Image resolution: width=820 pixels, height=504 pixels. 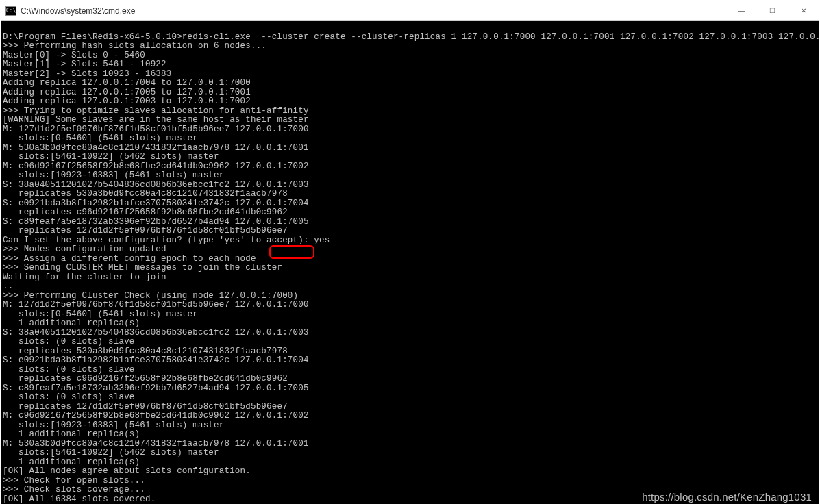 I want to click on terminal-line: >>> Trying to optimize slaves allocation…, so click(x=410, y=112).